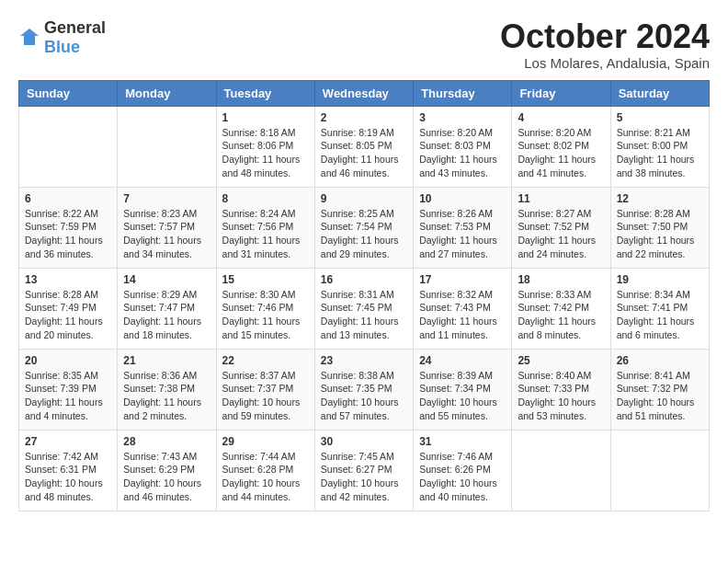 This screenshot has width=728, height=563. I want to click on calendar-cell: 19Sunrise: 8:34 AM Sunset: 7:41 PM Dayli…, so click(660, 308).